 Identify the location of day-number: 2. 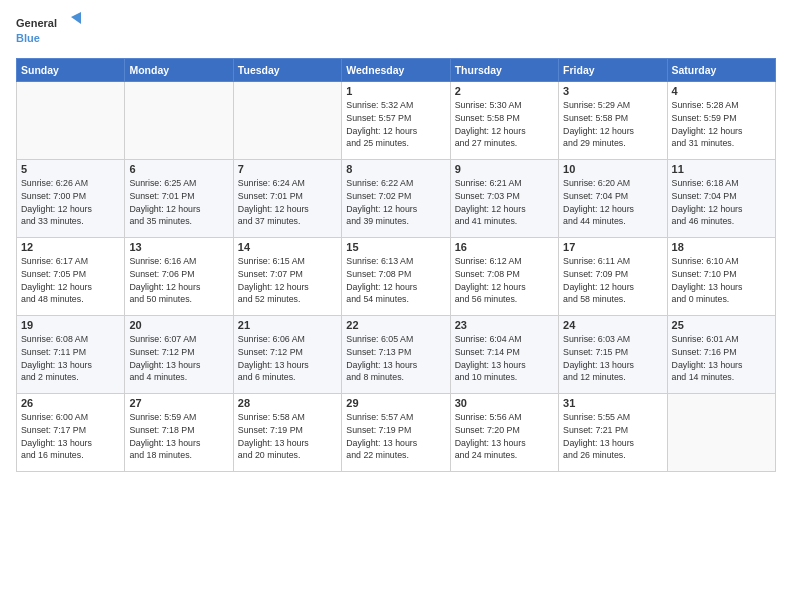
(504, 91).